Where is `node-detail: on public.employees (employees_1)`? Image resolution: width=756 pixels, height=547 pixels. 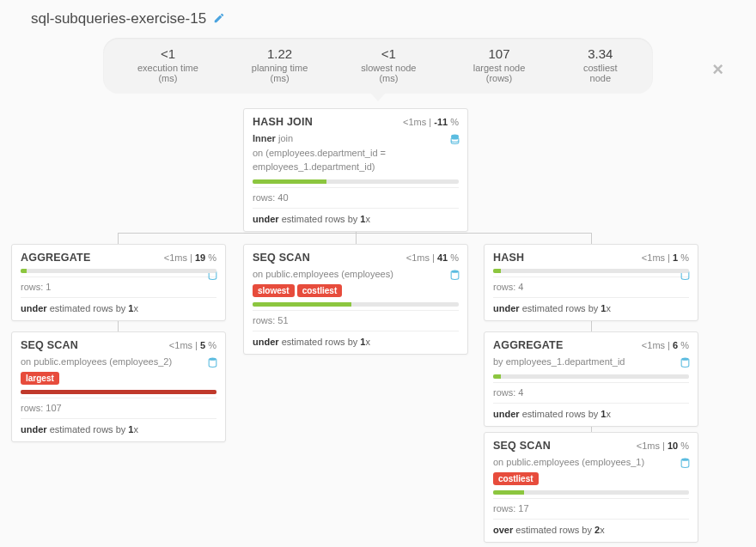
node-detail: on public.employees (employees_1) is located at coordinates (591, 462).